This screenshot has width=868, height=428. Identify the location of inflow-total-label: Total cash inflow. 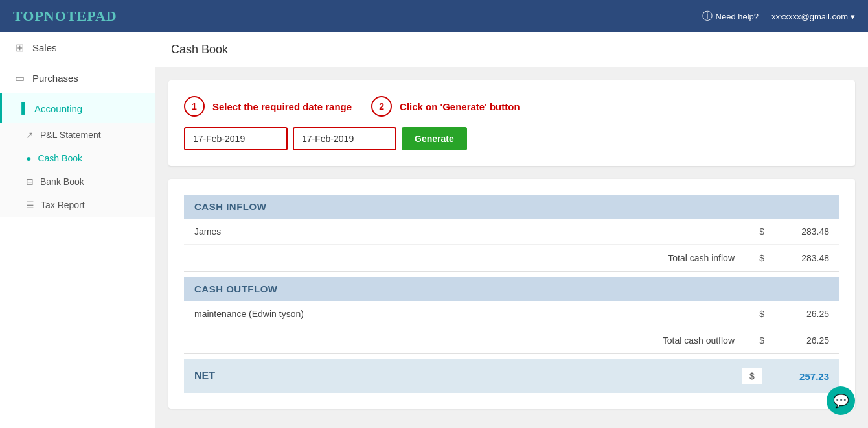
(470, 258).